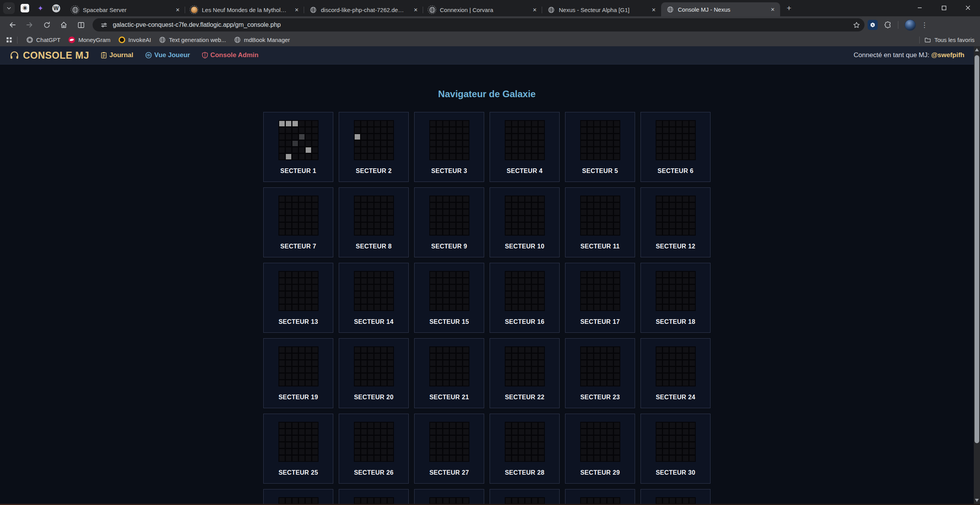 Image resolution: width=980 pixels, height=505 pixels. Describe the element at coordinates (977, 249) in the screenshot. I see `scrollbar-thumb` at that location.